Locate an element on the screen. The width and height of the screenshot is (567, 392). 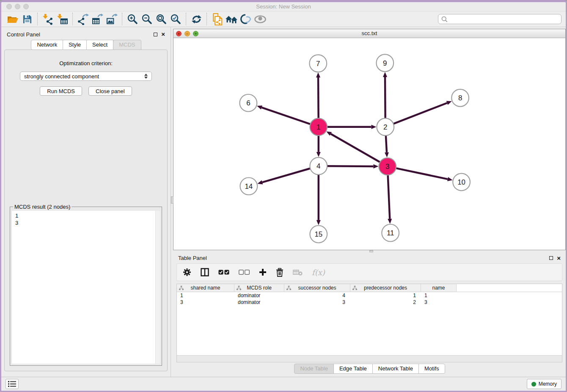
node-6: 6 is located at coordinates (248, 103).